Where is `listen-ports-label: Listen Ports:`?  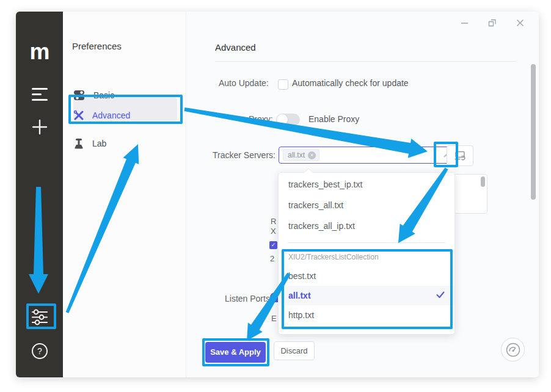 listen-ports-label: Listen Ports: is located at coordinates (249, 299).